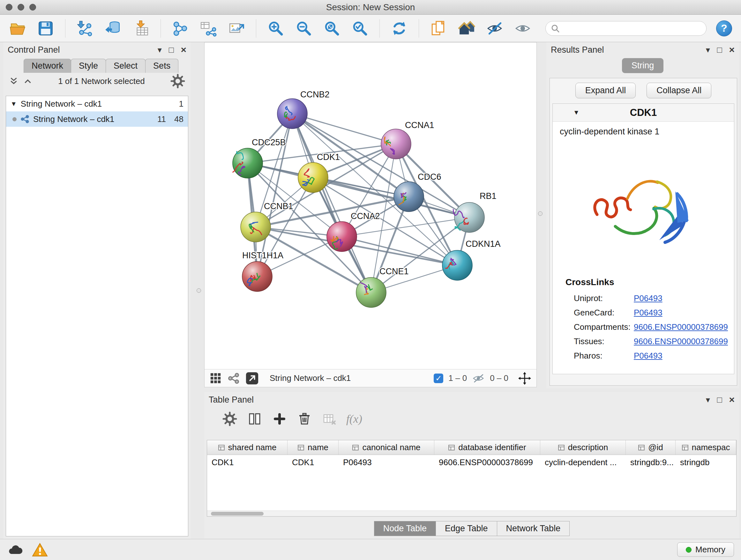 The height and width of the screenshot is (560, 741). Describe the element at coordinates (46, 28) in the screenshot. I see `save-session-button` at that location.